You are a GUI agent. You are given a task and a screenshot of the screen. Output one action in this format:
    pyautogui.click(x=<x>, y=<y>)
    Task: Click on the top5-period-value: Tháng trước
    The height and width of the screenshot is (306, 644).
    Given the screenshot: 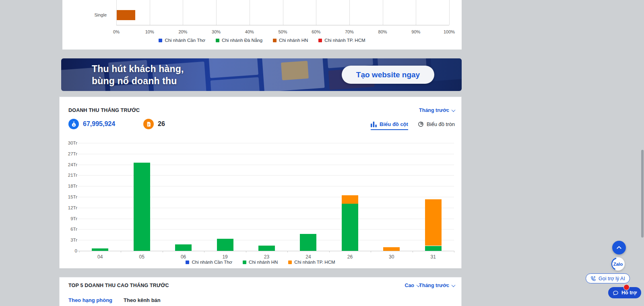 What is the action you would take?
    pyautogui.click(x=434, y=285)
    